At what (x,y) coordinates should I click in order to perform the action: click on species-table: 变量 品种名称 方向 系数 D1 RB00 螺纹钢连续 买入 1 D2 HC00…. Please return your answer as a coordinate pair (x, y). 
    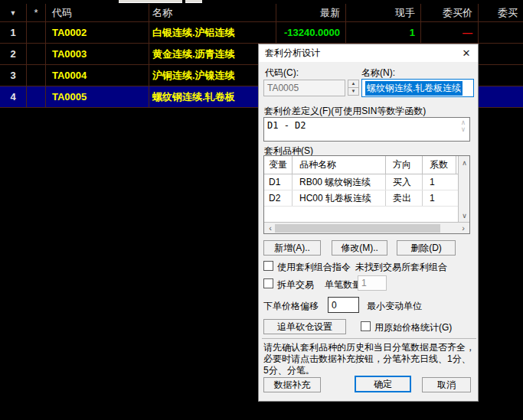
    Looking at the image, I should click on (367, 194).